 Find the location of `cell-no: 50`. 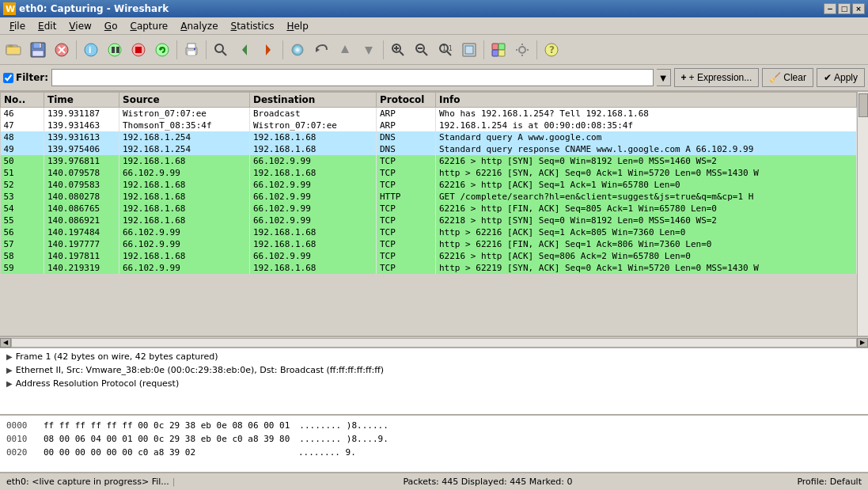

cell-no: 50 is located at coordinates (22, 161).